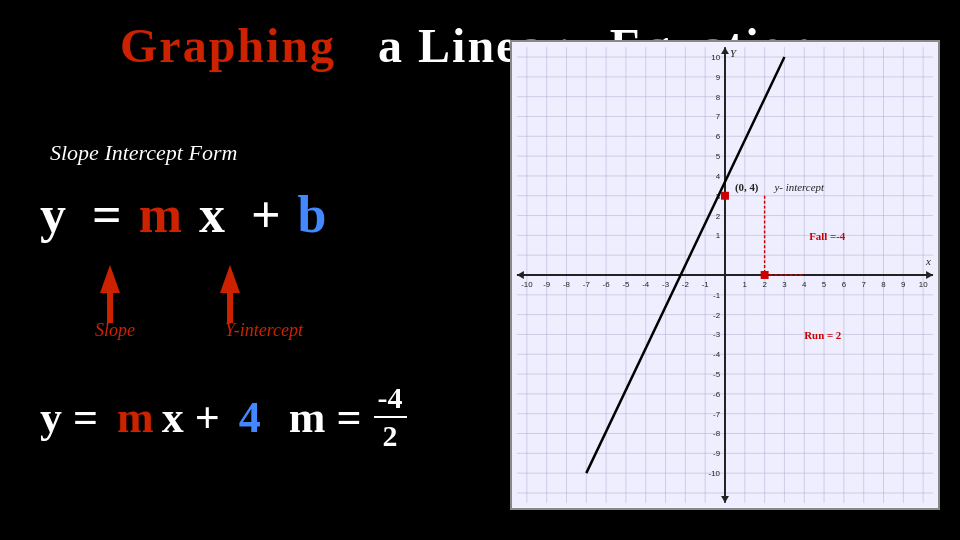  I want to click on labels-row: Slope Y-intercept, so click(210, 330).